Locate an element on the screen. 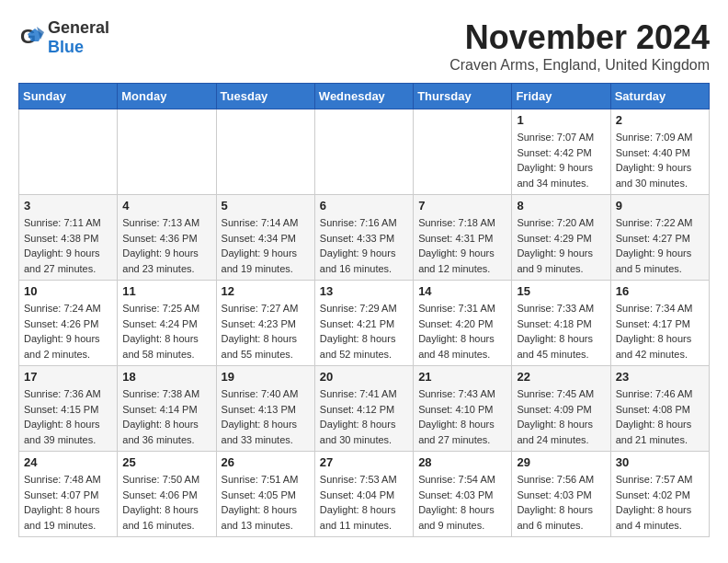  day-number: 28 is located at coordinates (462, 462).